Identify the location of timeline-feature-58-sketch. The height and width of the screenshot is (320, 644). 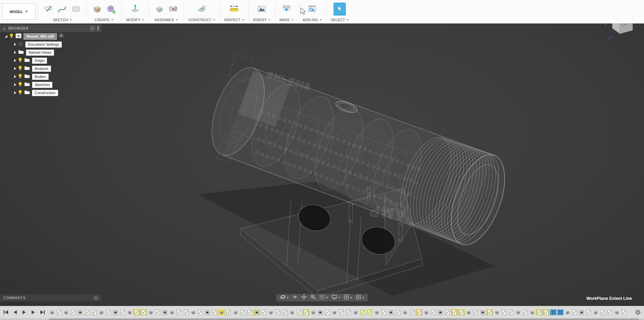
(454, 312).